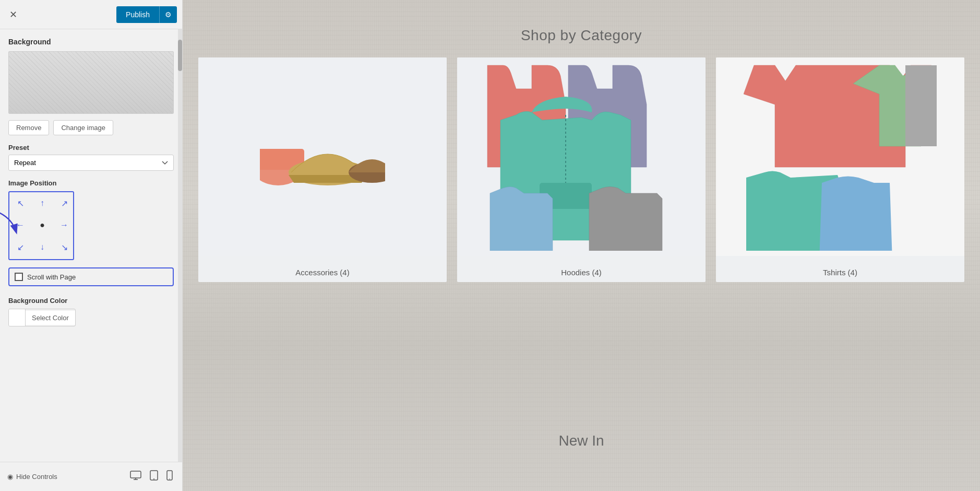 The height and width of the screenshot is (491, 980). Describe the element at coordinates (168, 15) in the screenshot. I see `settings-button: ⚙` at that location.